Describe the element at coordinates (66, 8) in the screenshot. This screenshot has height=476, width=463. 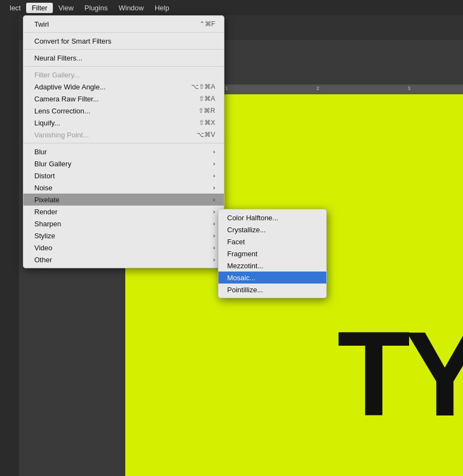
I see `menubar-item-view: View` at that location.